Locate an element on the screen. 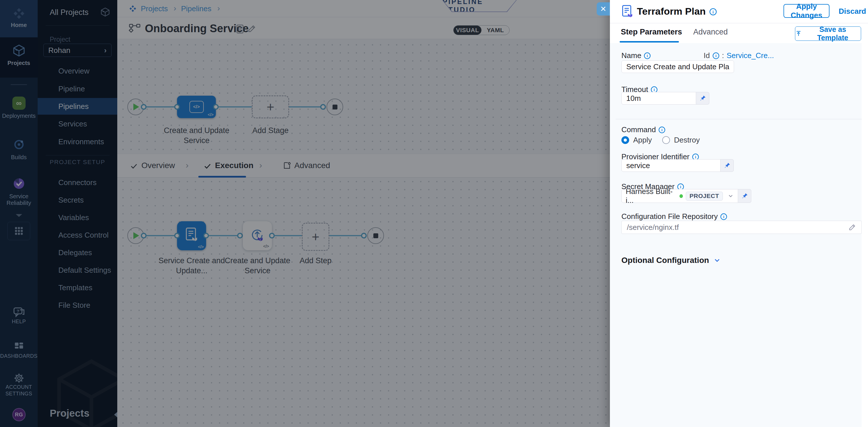 This screenshot has height=427, width=868. discard-button: Discard is located at coordinates (852, 11).